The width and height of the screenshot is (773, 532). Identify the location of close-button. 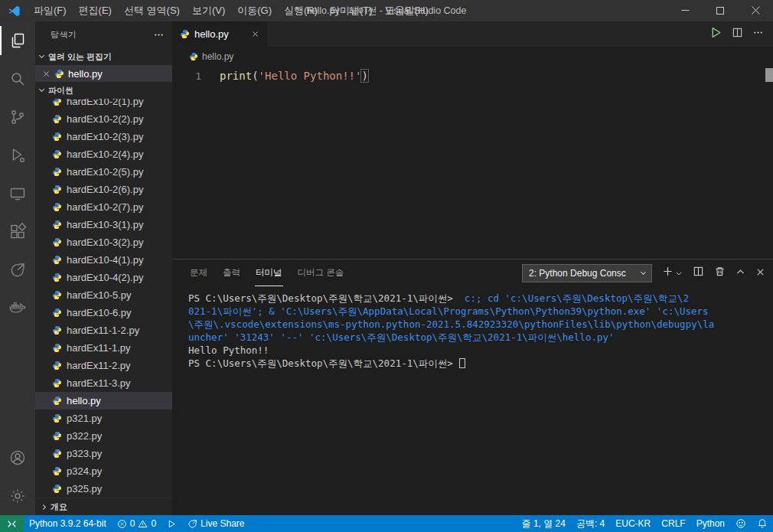
(755, 11).